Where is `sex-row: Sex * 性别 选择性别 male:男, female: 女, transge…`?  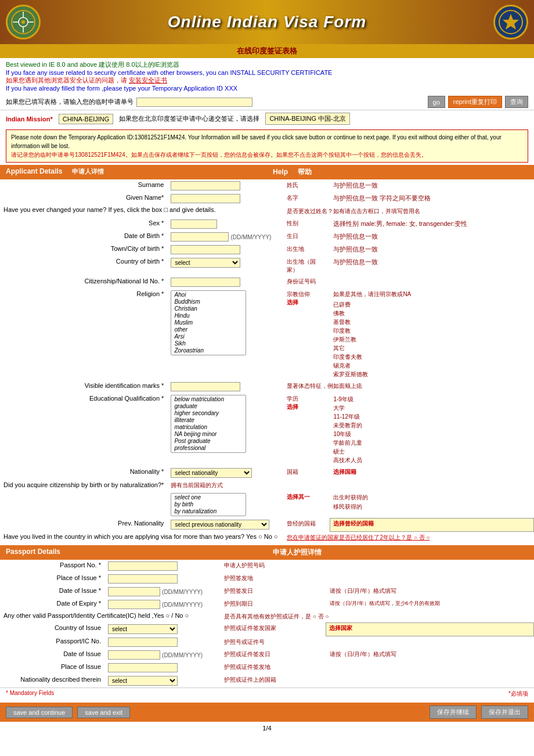 sex-row: Sex * 性别 选择性别 male:男, female: 女, transge… is located at coordinates (267, 224).